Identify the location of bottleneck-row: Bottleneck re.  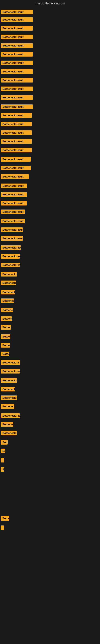
(10, 363).